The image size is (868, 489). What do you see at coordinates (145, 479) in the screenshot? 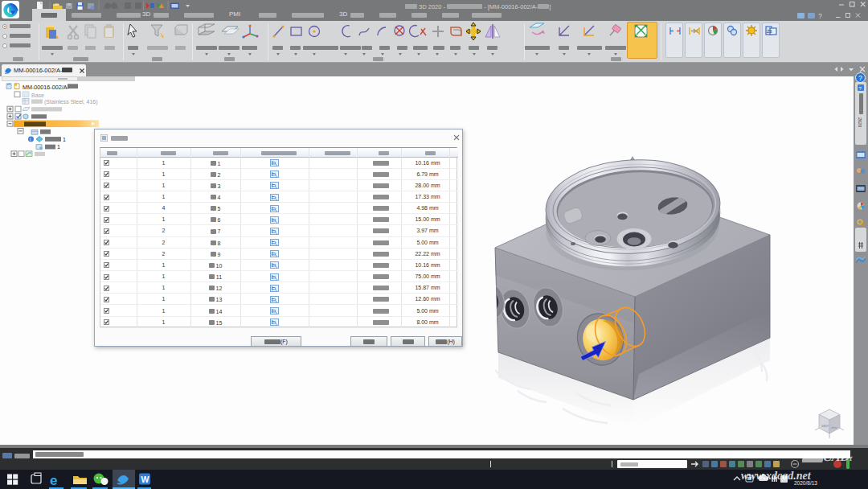
I see `svg-text: W` at bounding box center [145, 479].